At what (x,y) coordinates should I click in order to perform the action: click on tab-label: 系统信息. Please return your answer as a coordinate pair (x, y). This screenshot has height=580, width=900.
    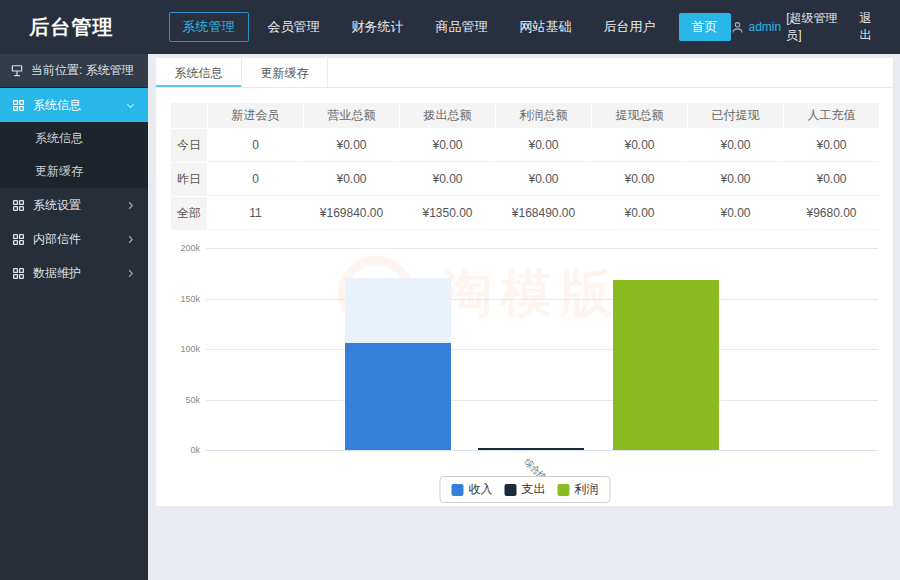
    Looking at the image, I should click on (199, 73).